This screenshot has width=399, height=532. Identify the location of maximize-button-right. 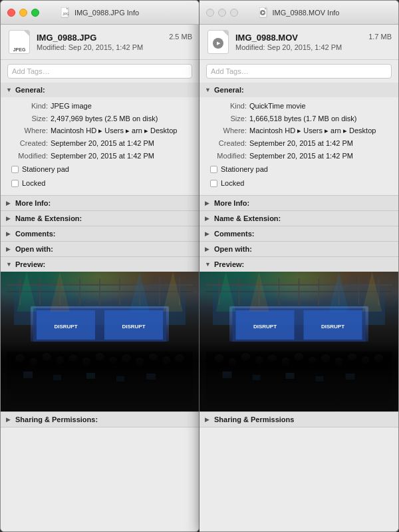
(234, 13).